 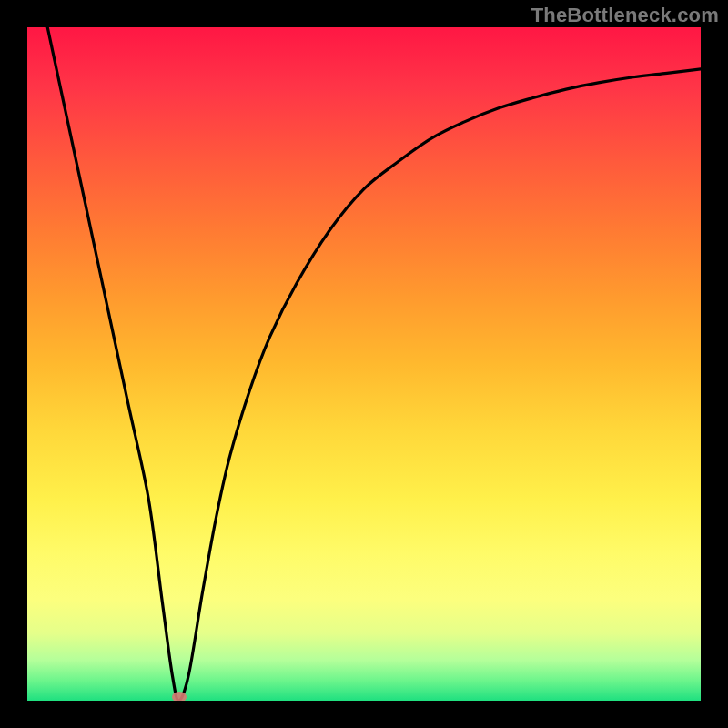 I want to click on optimum-marker-icon, so click(x=179, y=696).